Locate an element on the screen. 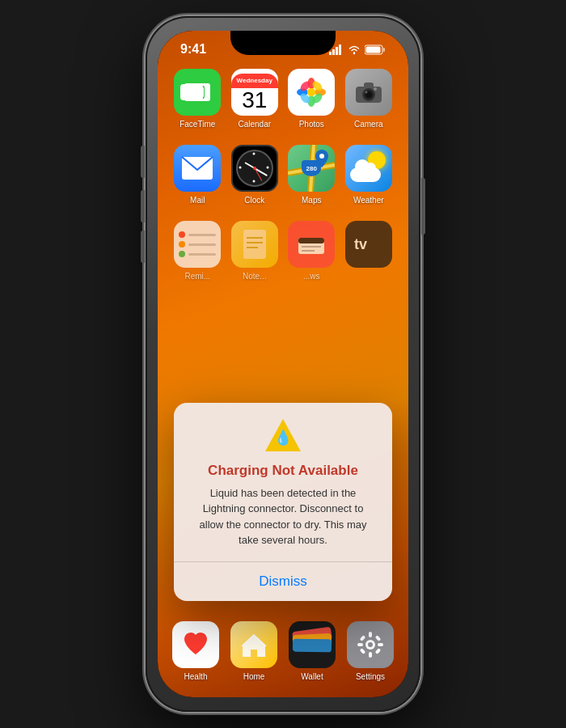  dialog-icon: 💧 is located at coordinates (283, 437).